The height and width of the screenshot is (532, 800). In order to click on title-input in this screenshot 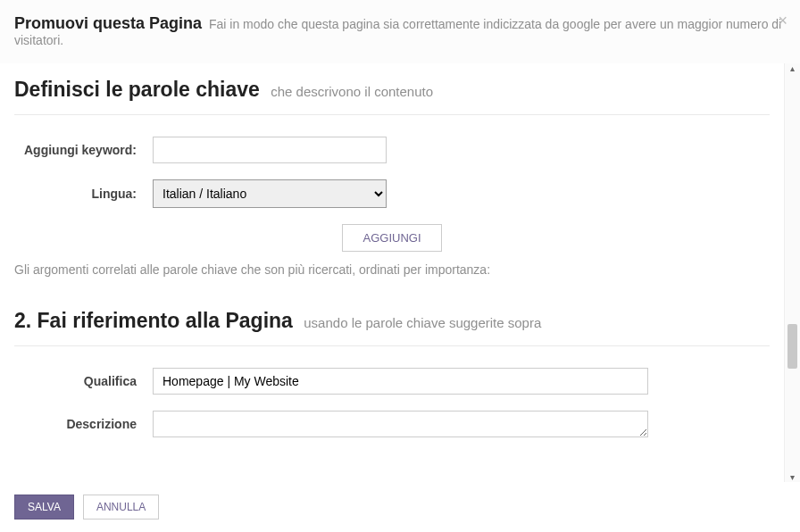, I will do `click(400, 381)`.